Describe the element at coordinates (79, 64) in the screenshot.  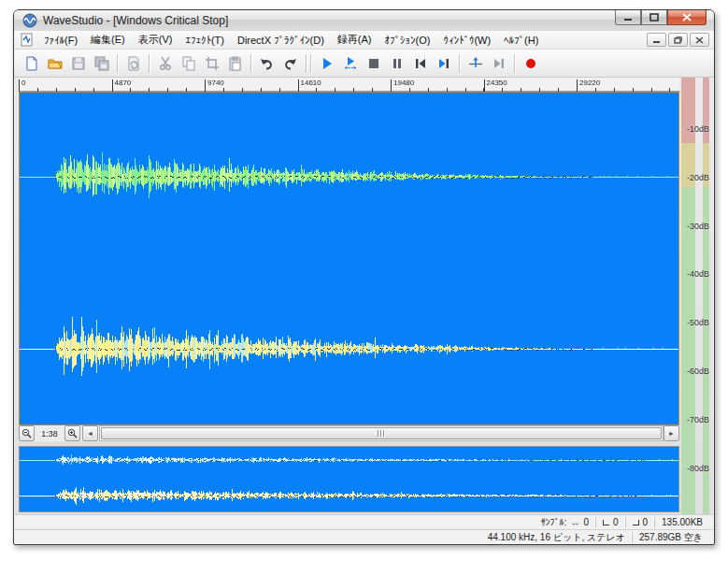
I see `save-icon` at that location.